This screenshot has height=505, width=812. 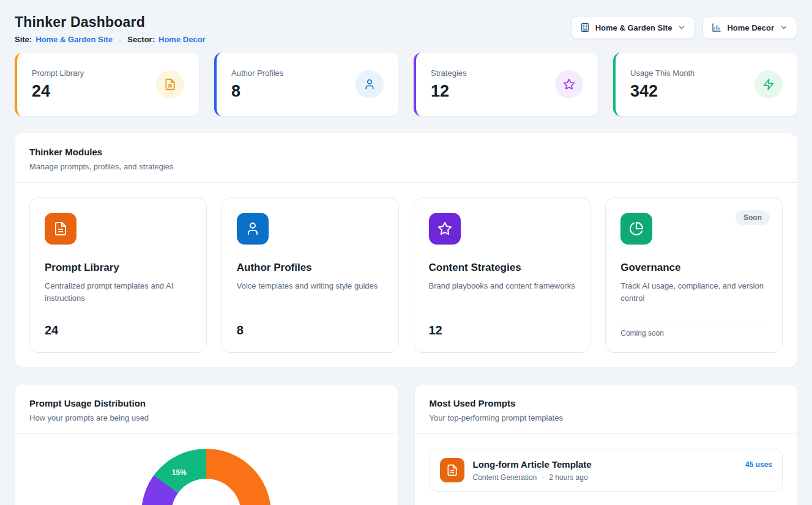 What do you see at coordinates (502, 330) in the screenshot?
I see `module-count: 12` at bounding box center [502, 330].